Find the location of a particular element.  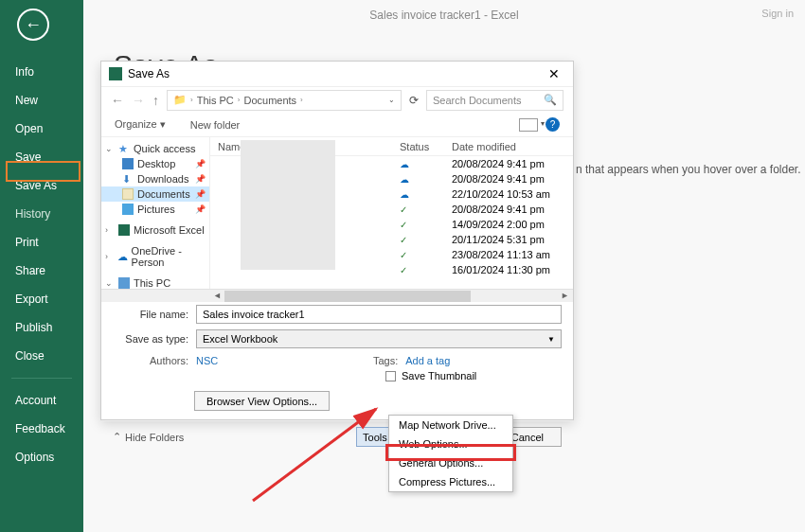

folder-tree: ⌄★Quick access Desktop📌 ⬇Downloads📌 Docu… is located at coordinates (155, 213).